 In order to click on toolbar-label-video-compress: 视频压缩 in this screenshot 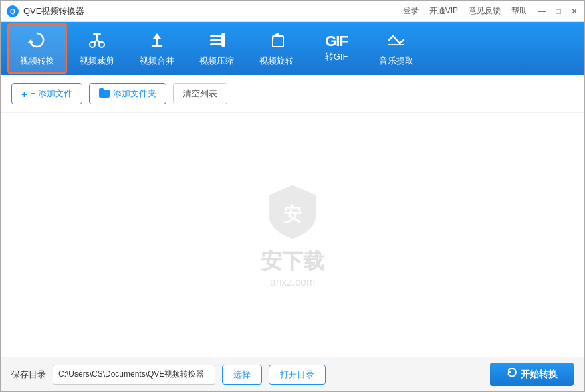, I will do `click(217, 61)`.